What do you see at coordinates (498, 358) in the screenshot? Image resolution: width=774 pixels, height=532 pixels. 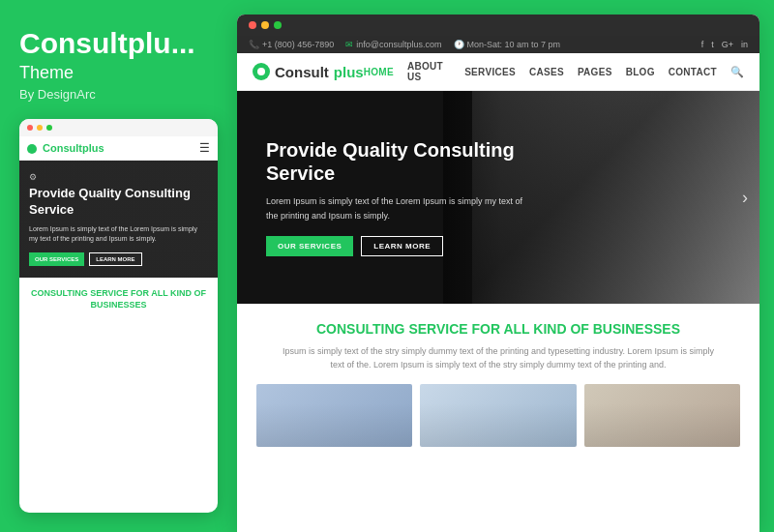 I see `section-text: Ipsum is simply text of the stry simply …` at bounding box center [498, 358].